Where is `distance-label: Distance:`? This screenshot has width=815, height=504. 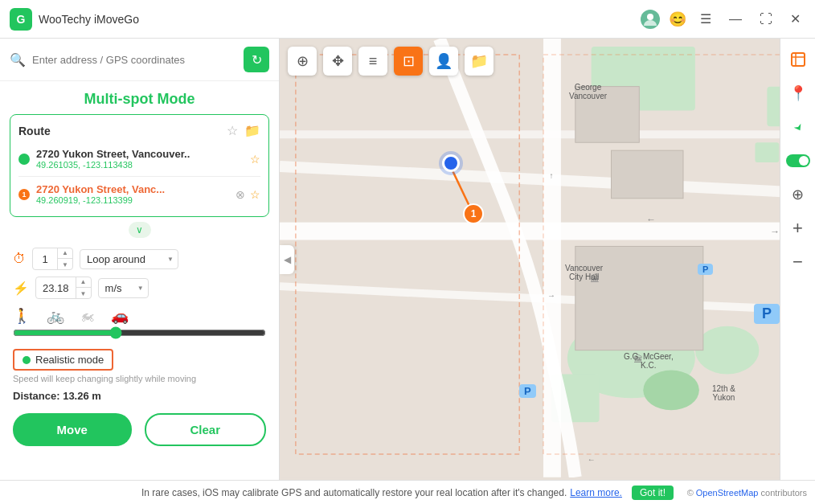
distance-label: Distance: is located at coordinates (37, 395).